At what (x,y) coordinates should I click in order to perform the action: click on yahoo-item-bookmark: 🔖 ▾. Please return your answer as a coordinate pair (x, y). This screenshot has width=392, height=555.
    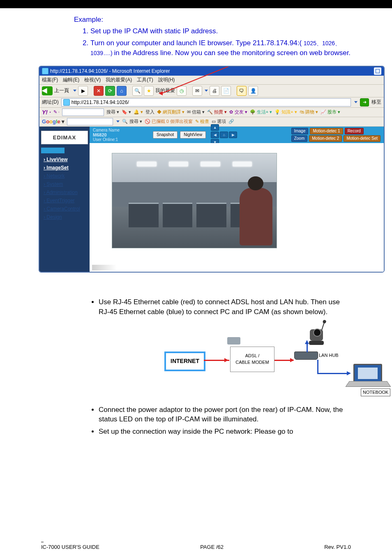
    Looking at the image, I should click on (127, 112).